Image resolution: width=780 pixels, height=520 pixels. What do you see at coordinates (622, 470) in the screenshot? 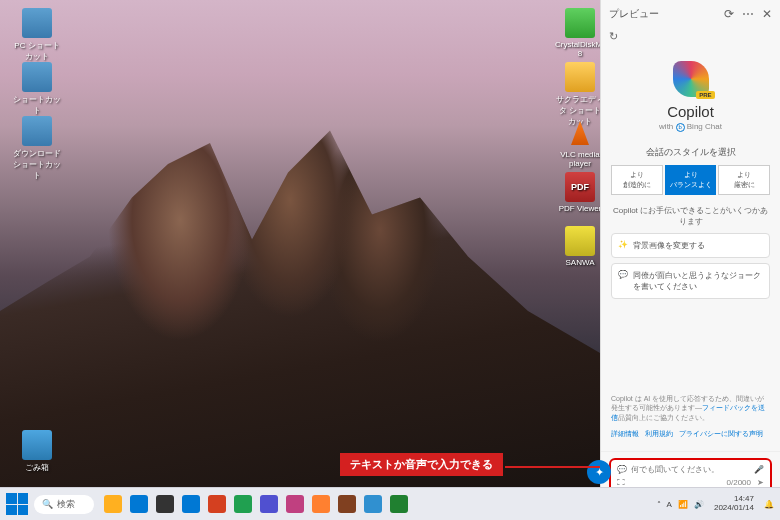
I see `chat-icon: 💬` at bounding box center [622, 470].